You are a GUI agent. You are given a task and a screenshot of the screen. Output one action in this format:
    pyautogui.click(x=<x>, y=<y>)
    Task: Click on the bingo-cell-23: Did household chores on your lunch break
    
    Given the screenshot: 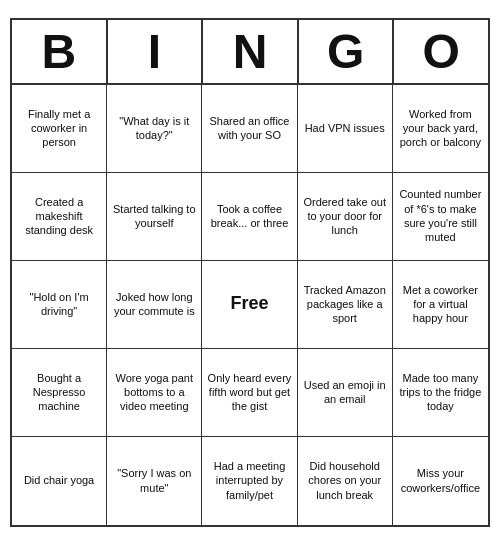 What is the action you would take?
    pyautogui.click(x=346, y=481)
    